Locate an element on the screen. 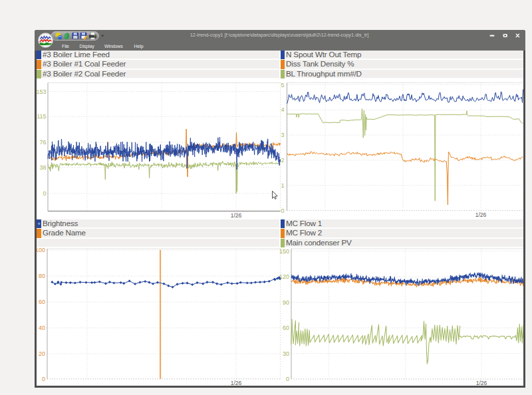 This screenshot has width=532, height=395. svg-text: 5 is located at coordinates (282, 85).